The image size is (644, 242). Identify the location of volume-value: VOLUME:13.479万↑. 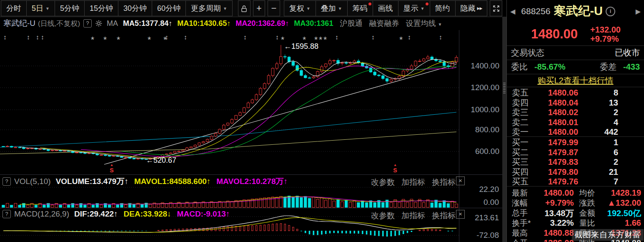
(92, 182).